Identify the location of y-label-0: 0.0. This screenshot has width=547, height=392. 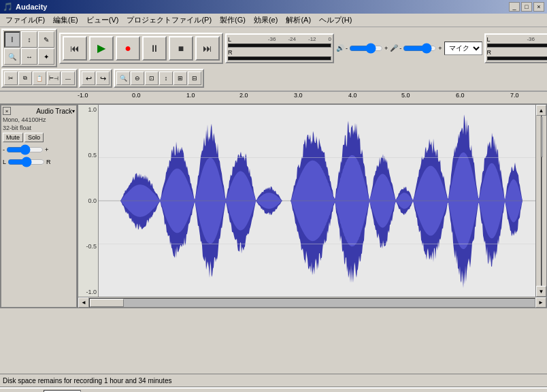
(88, 201).